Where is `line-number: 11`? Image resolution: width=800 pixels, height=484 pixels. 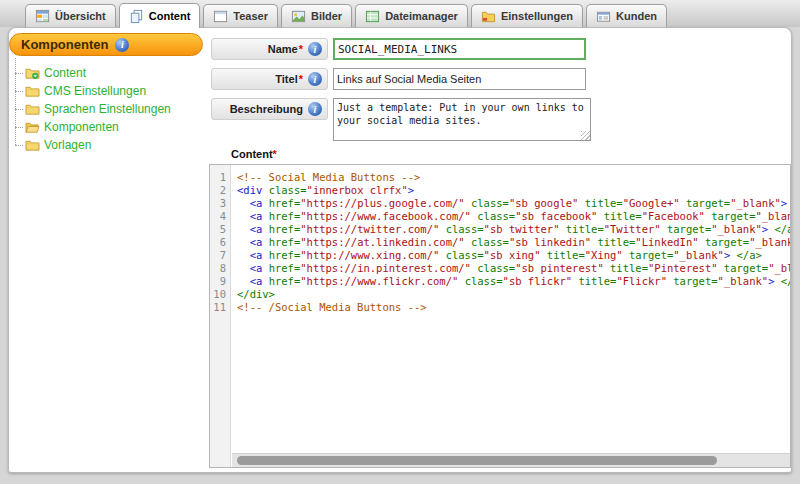 line-number: 11 is located at coordinates (220, 308).